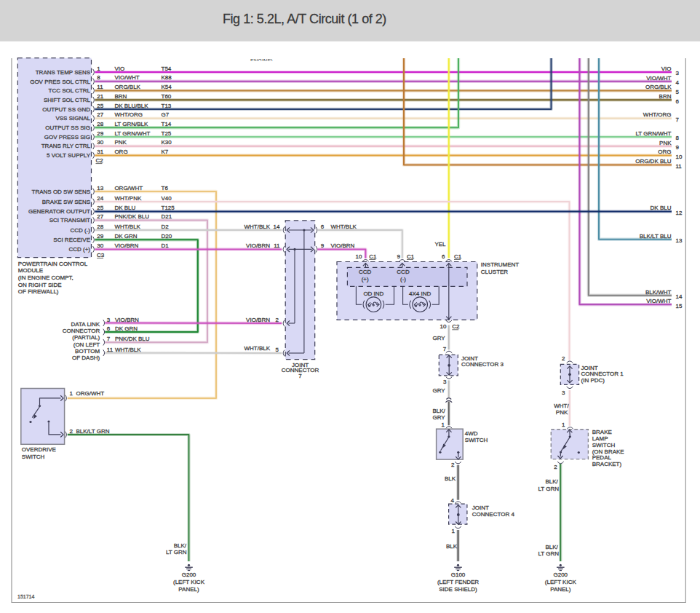 This screenshot has width=700, height=613. I want to click on svg-text: G100, so click(458, 575).